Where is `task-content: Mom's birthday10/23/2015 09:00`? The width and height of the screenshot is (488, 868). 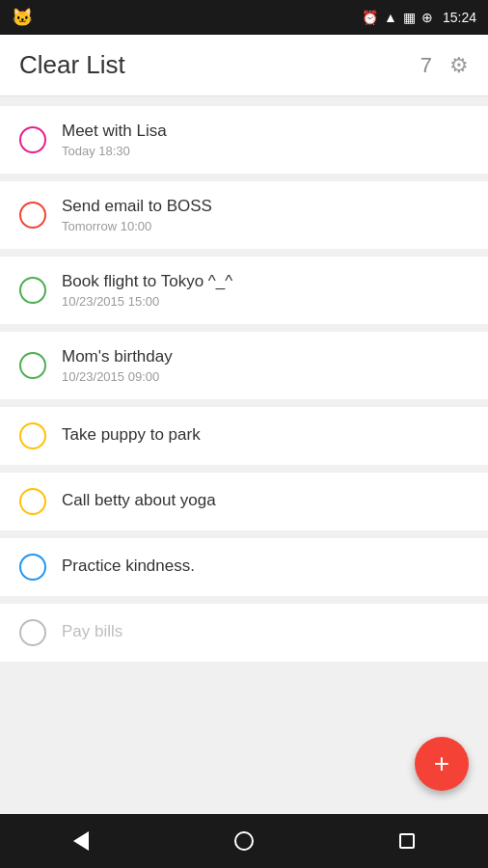
task-content: Mom's birthday10/23/2015 09:00 is located at coordinates (265, 366).